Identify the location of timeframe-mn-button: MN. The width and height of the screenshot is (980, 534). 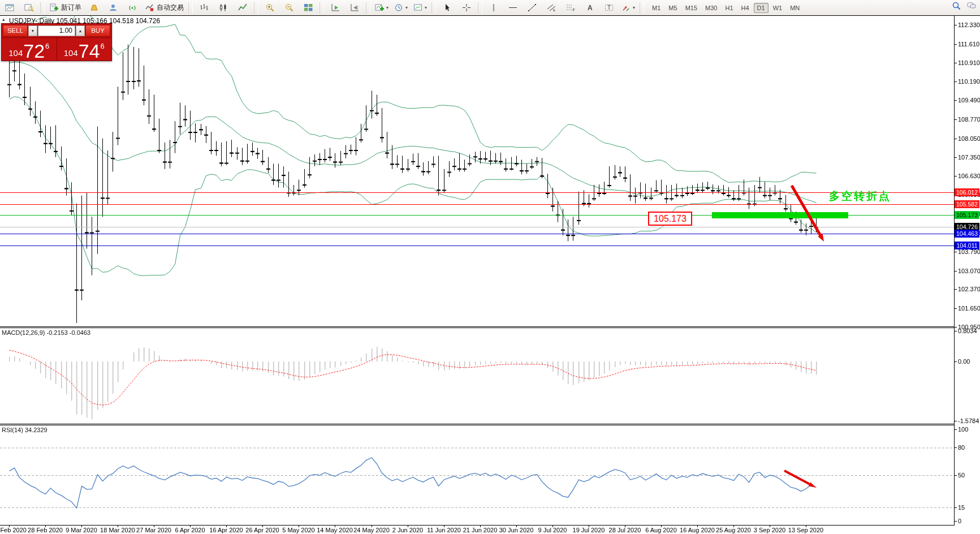
(795, 8).